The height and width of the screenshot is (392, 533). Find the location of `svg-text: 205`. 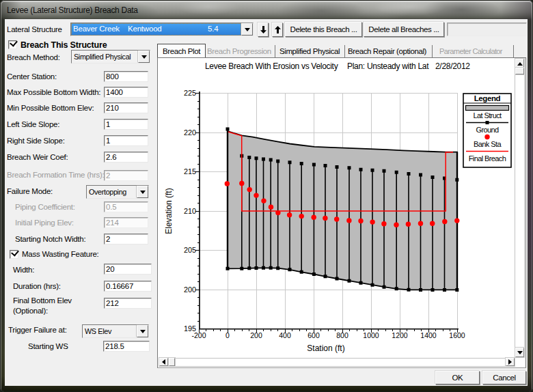

svg-text: 205 is located at coordinates (190, 250).